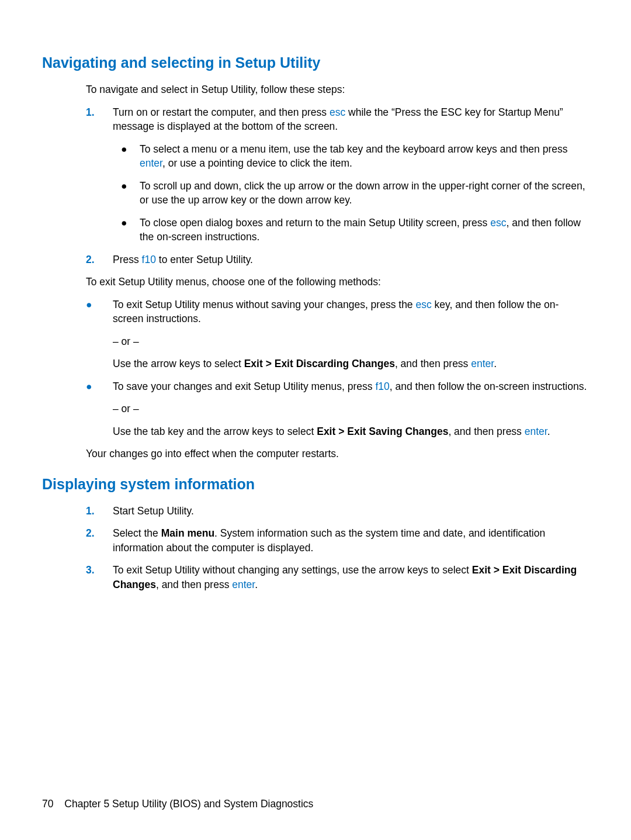  Describe the element at coordinates (48, 804) in the screenshot. I see `page-number: 70` at that location.